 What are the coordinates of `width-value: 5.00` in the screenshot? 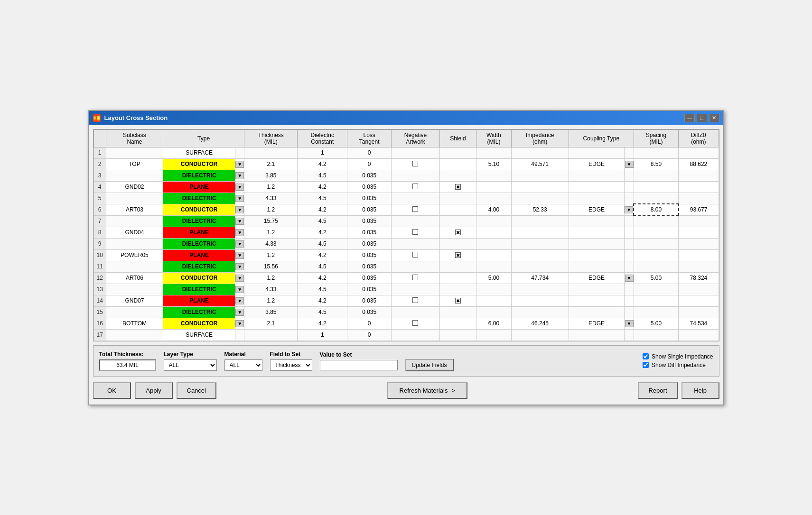 It's located at (494, 278).